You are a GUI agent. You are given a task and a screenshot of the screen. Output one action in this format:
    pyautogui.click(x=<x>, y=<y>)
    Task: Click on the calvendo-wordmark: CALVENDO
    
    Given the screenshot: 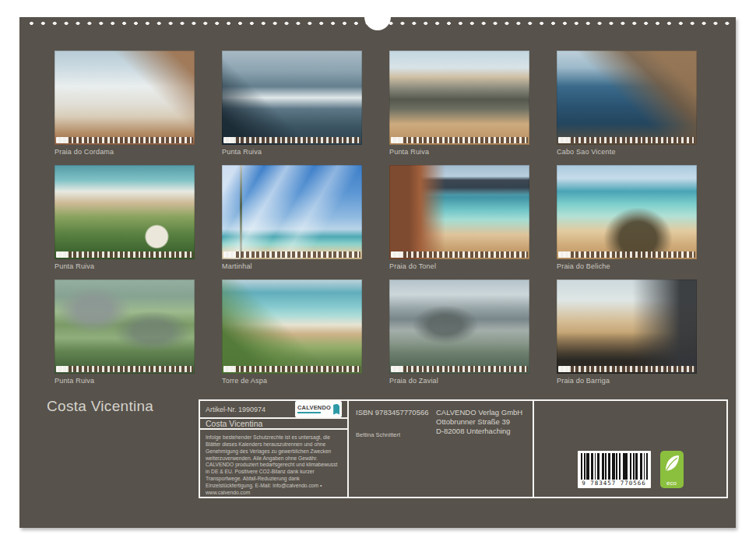 What is the action you would take?
    pyautogui.click(x=315, y=410)
    